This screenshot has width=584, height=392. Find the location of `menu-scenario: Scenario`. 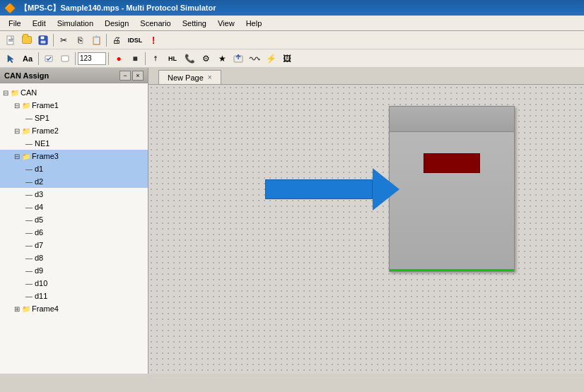

menu-scenario: Scenario is located at coordinates (156, 23).